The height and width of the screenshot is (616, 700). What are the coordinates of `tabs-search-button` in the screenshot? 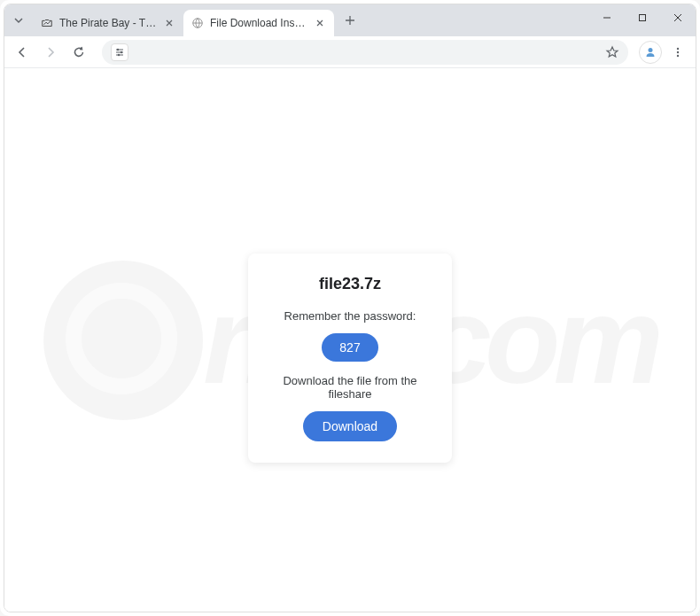 It's located at (19, 20).